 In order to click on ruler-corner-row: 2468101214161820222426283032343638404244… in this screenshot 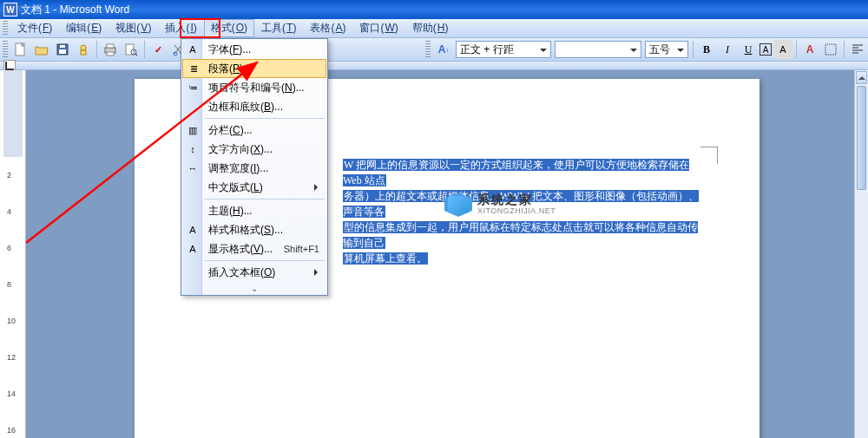, I will do `click(434, 66)`.